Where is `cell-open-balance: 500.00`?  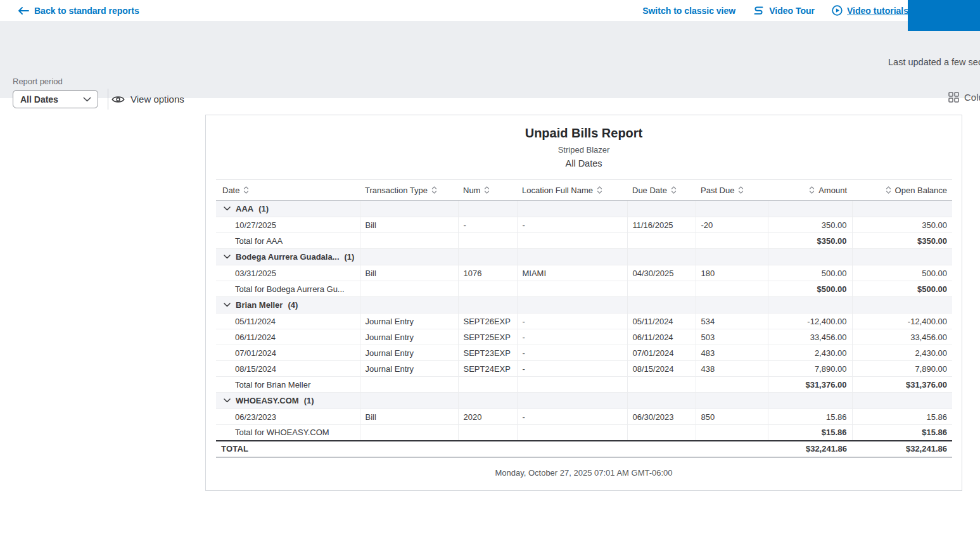 cell-open-balance: 500.00 is located at coordinates (902, 274).